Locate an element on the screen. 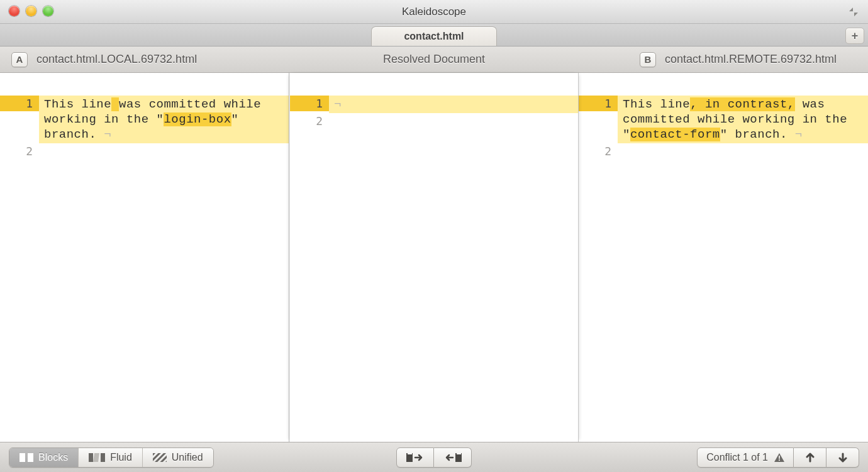  zoom-window-button is located at coordinates (48, 11).